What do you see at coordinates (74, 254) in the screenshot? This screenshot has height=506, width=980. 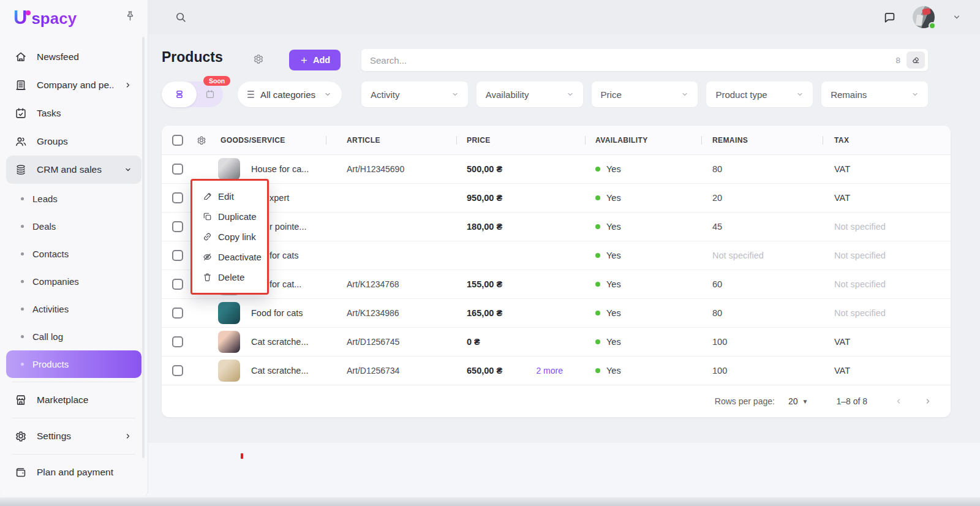 I see `sidebar-item-contacts: Contacts` at bounding box center [74, 254].